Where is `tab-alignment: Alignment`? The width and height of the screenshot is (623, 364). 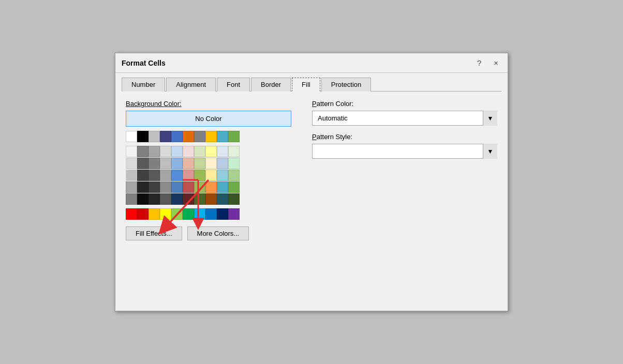
tab-alignment: Alignment is located at coordinates (191, 85).